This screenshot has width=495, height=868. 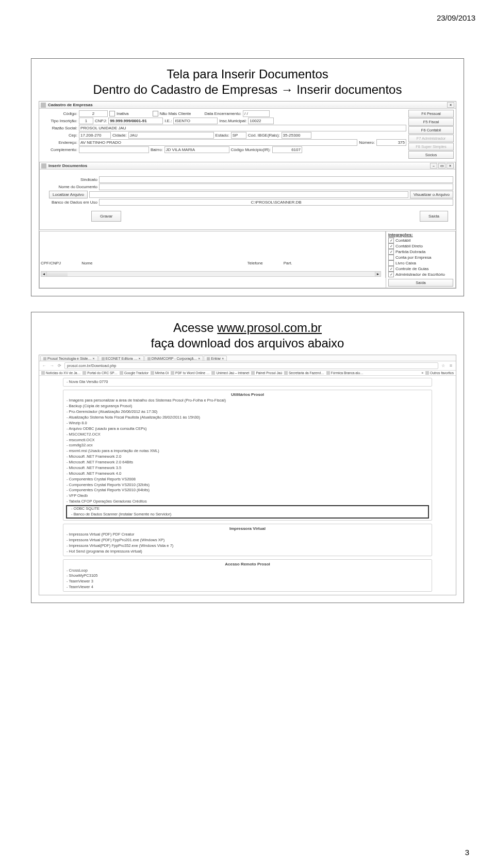 I want to click on back-icon: ←, so click(x=44, y=366).